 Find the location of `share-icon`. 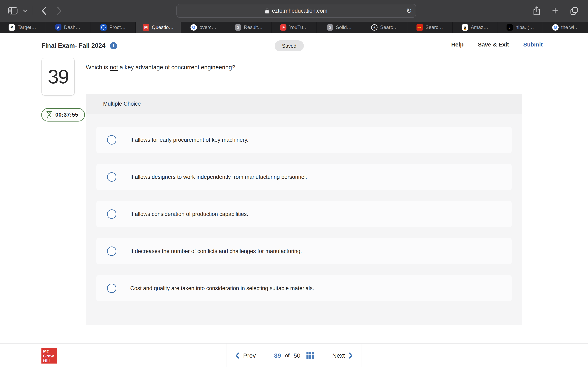

share-icon is located at coordinates (537, 11).